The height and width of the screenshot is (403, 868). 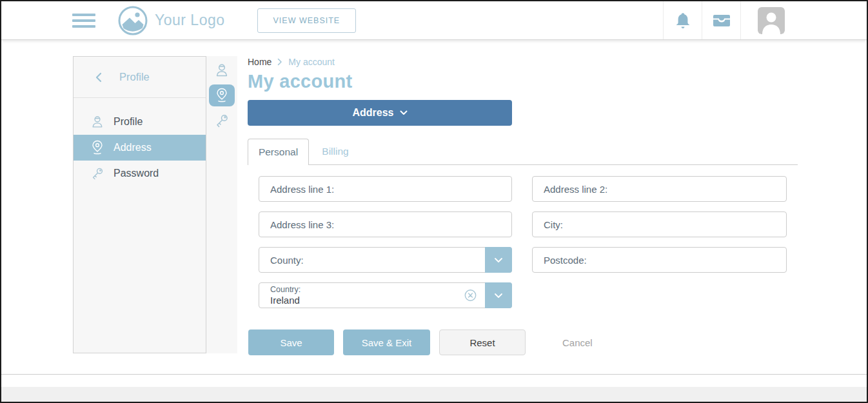 I want to click on sidebar-item-label: Profile, so click(x=128, y=122).